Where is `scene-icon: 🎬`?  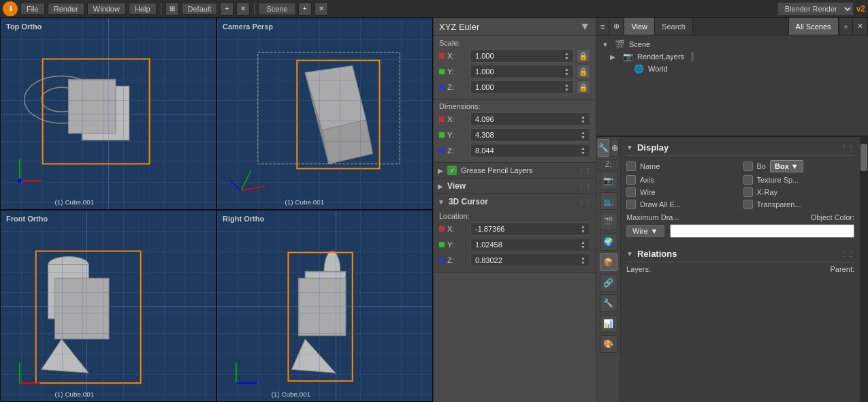
scene-icon: 🎬 is located at coordinates (620, 44).